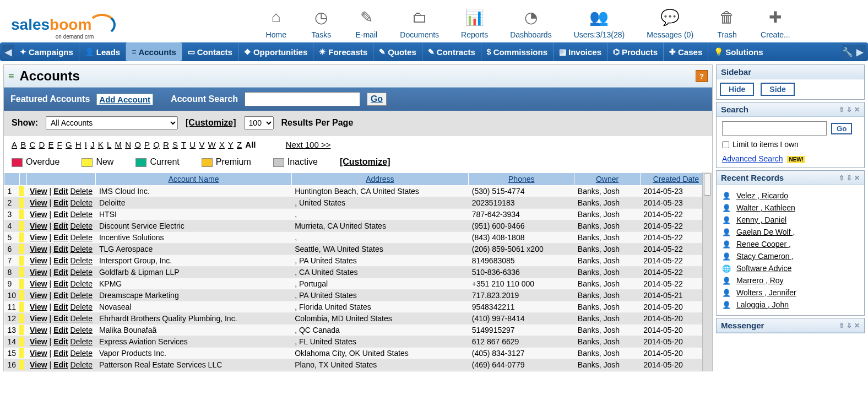  Describe the element at coordinates (790, 208) in the screenshot. I see `recent-item: 👤Walter , Kathleen` at that location.